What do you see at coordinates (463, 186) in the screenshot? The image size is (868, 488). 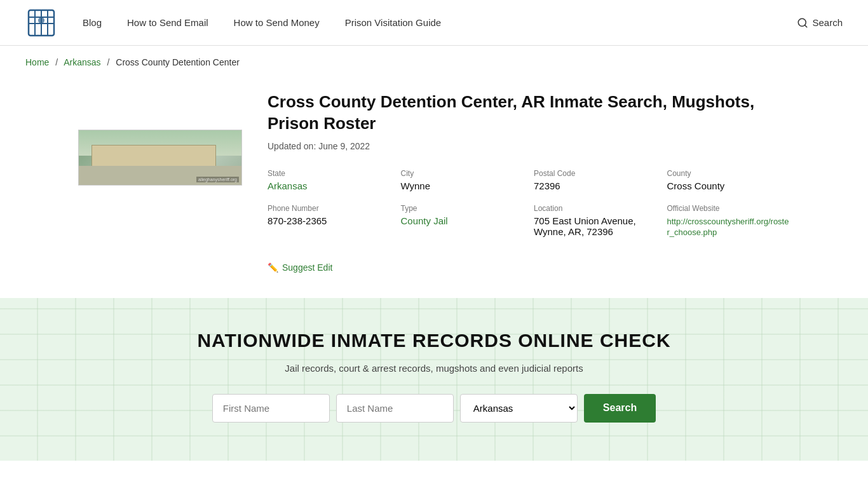 I see `city-value: Wynne` at bounding box center [463, 186].